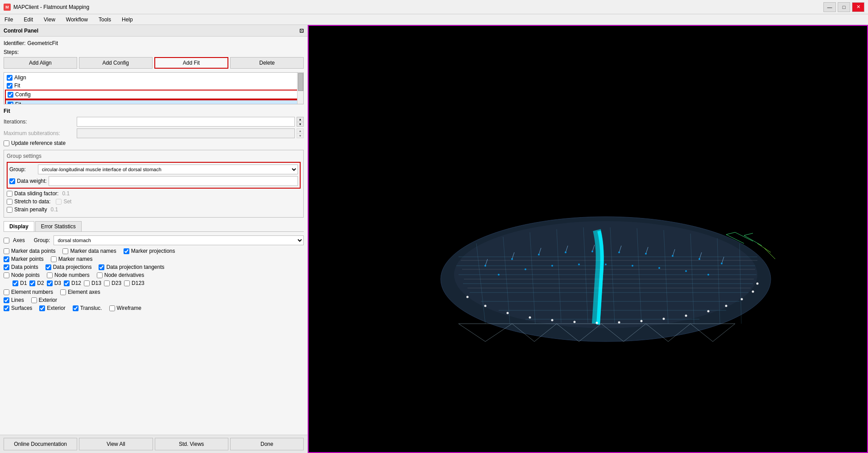 This screenshot has width=868, height=453. What do you see at coordinates (17, 86) in the screenshot?
I see `step-fit1-label: Fit` at bounding box center [17, 86].